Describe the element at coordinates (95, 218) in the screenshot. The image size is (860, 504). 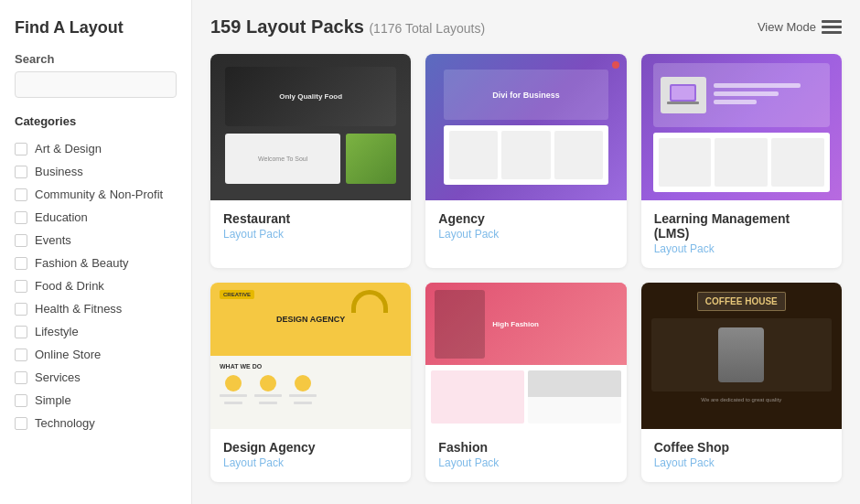
I see `category-item-education: Education` at that location.